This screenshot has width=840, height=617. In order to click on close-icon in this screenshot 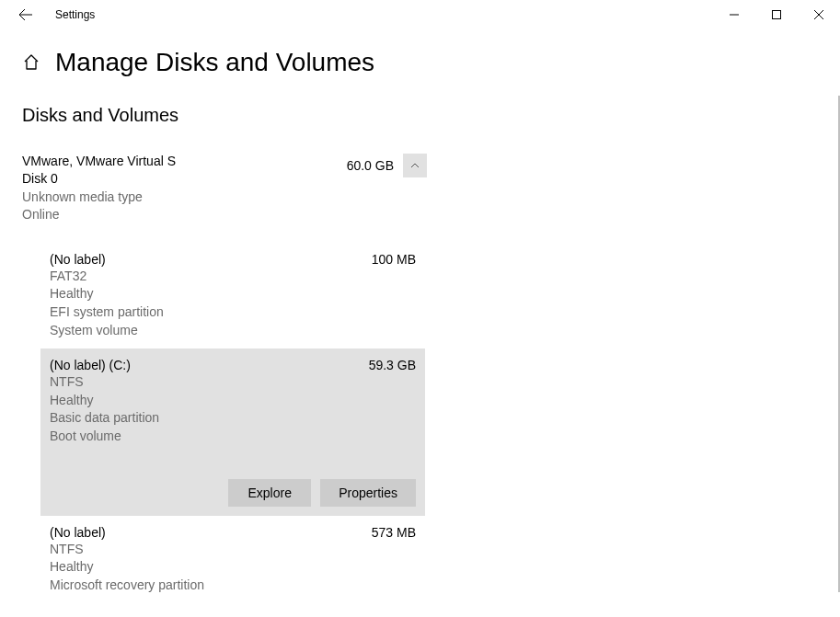, I will do `click(819, 15)`.